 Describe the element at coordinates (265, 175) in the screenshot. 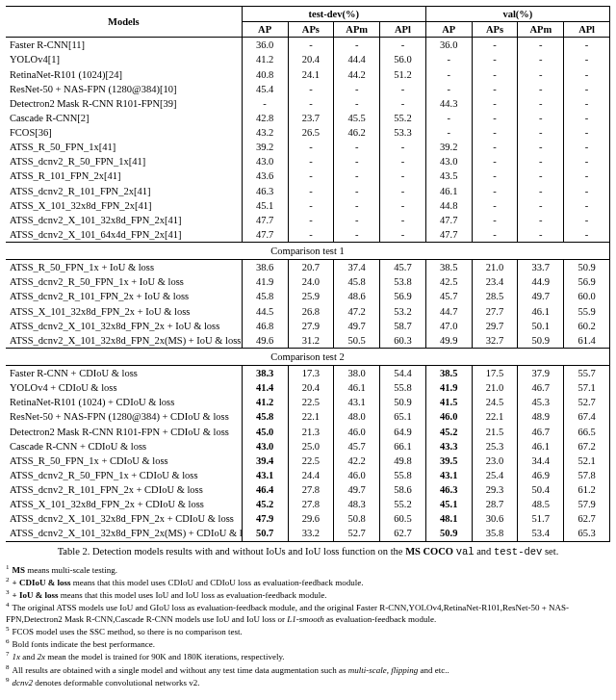

I see `cell-testdev: 43.6` at that location.